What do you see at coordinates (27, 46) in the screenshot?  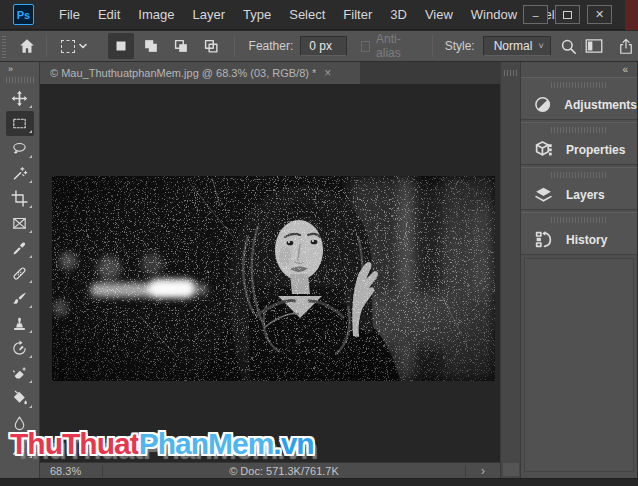 I see `home-icon` at bounding box center [27, 46].